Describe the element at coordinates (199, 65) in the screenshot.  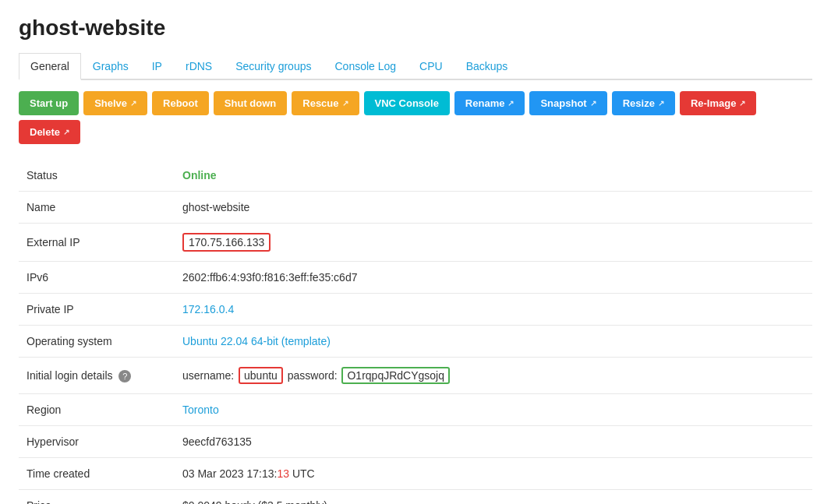
I see `tab-rdns: rDNS` at that location.